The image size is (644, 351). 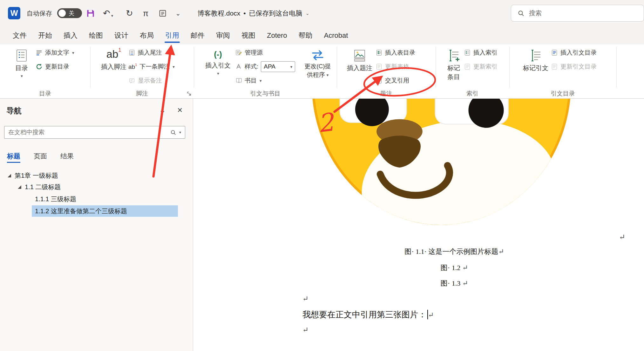 I want to click on add-text-button: 添加文字 ▾, so click(x=55, y=53).